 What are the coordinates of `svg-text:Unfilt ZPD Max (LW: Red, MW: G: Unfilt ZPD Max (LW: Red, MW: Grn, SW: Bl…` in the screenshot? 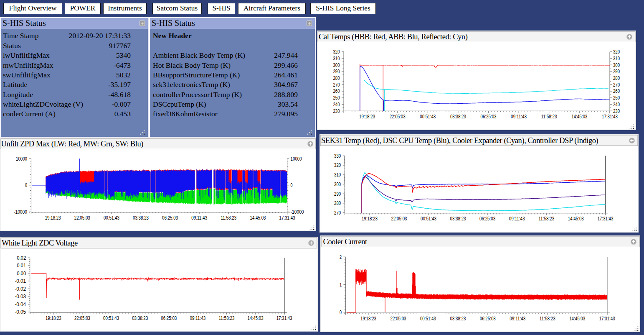 It's located at (73, 144).